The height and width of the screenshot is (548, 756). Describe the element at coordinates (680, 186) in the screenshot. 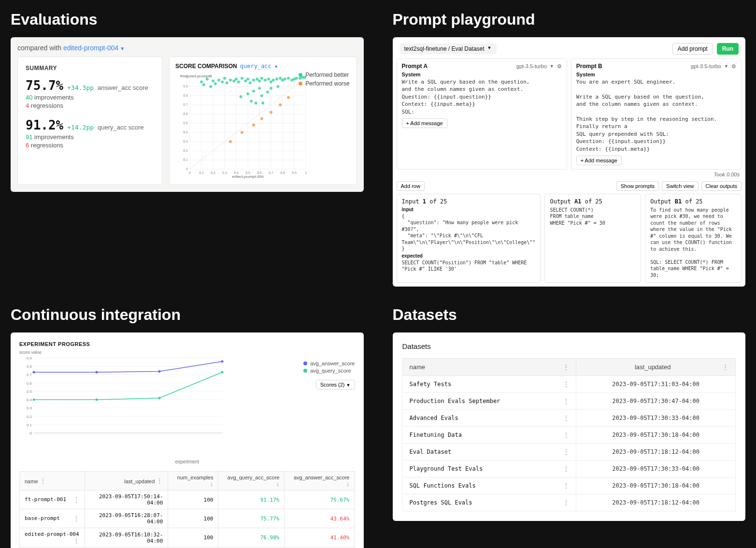

I see `switch-view-button: Switch view` at that location.